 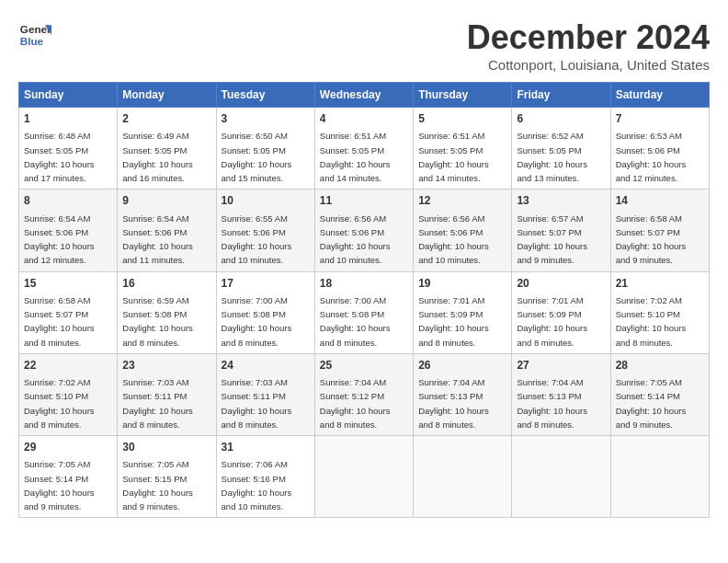 I want to click on day-info: Sunrise: 6:49 AM Sunset: 5:05 PM Dayligh…, so click(x=158, y=156).